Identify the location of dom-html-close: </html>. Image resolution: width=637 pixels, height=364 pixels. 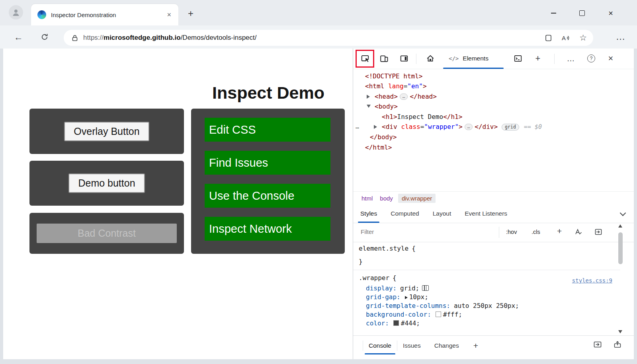
(493, 147).